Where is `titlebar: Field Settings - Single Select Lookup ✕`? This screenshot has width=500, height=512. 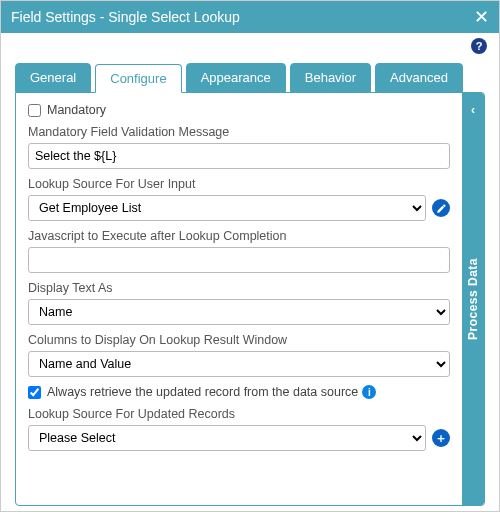
titlebar: Field Settings - Single Select Lookup ✕ is located at coordinates (250, 17).